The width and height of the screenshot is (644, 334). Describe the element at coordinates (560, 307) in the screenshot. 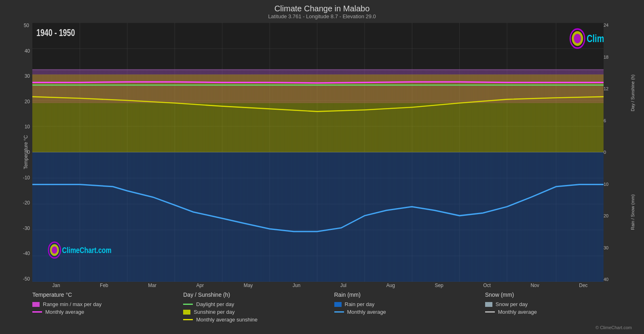

I see `legend-snow: Snow (mm) Snow per day Monthly average` at that location.